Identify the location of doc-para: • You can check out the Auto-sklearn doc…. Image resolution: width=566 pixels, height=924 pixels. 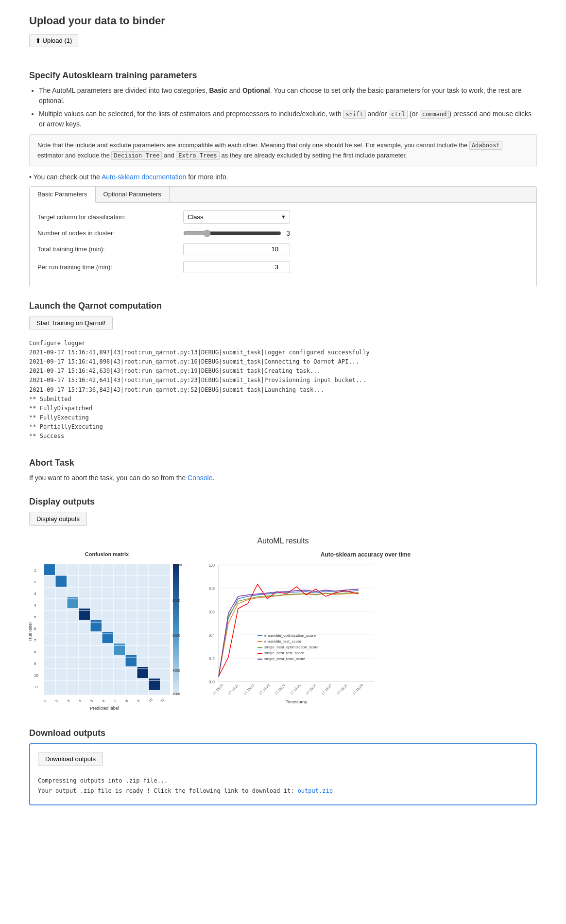
(283, 177).